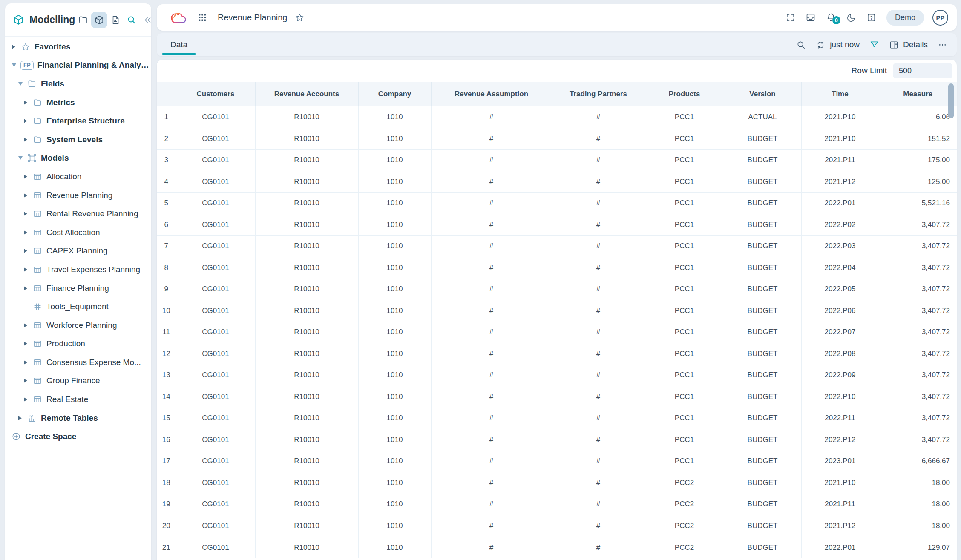 The image size is (961, 560). Describe the element at coordinates (78, 270) in the screenshot. I see `sidebar-item-travel-expenses-planning: Travel Expenses Planning` at that location.